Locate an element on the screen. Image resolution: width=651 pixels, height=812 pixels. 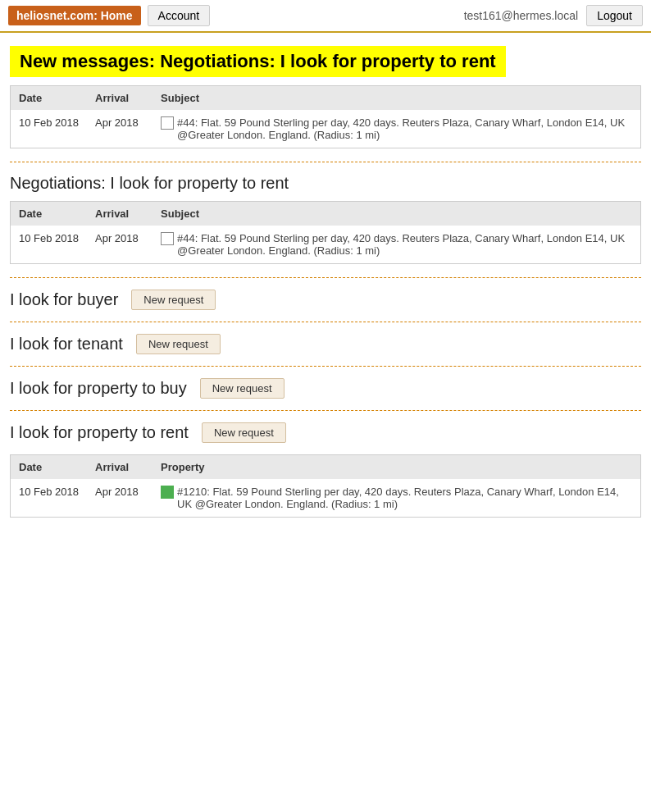
col-arrival-nm: Arrival is located at coordinates (120, 98).